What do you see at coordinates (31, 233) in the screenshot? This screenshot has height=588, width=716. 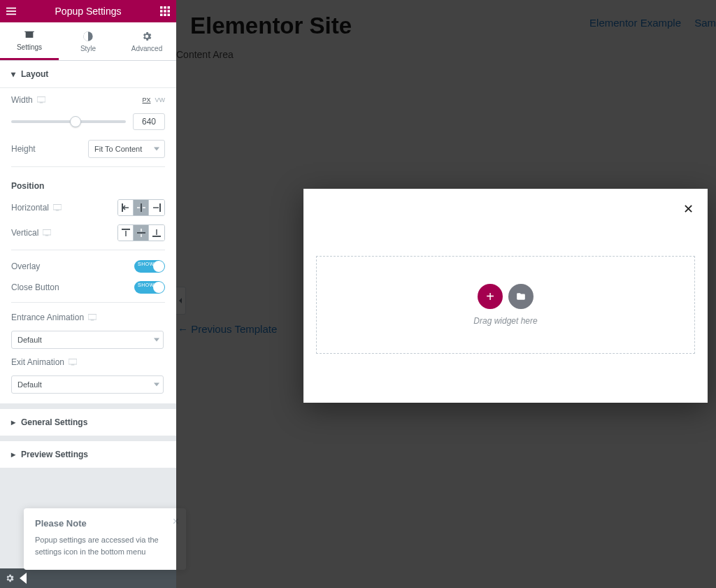 I see `vertical-label: Vertical` at bounding box center [31, 233].